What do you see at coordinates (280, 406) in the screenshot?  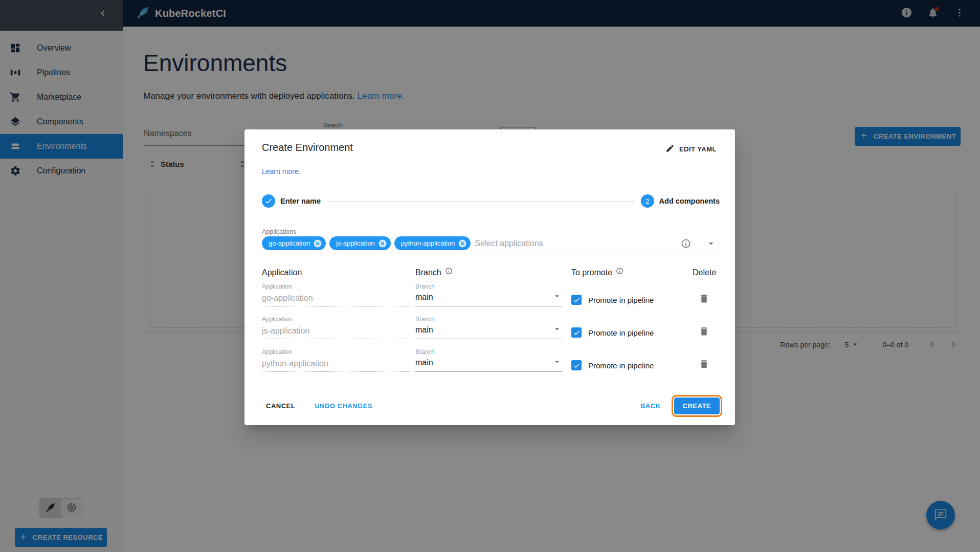 I see `cancel-button: CANCEL` at bounding box center [280, 406].